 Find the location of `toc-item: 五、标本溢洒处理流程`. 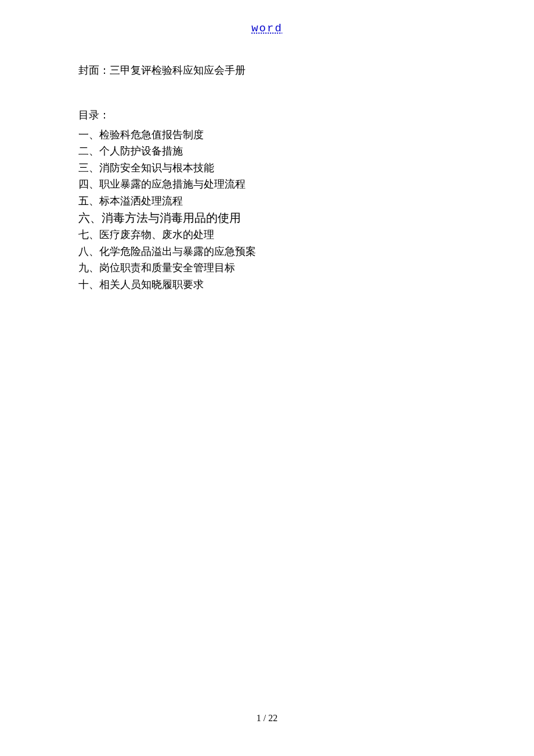

toc-item: 五、标本溢洒处理流程 is located at coordinates (267, 201).